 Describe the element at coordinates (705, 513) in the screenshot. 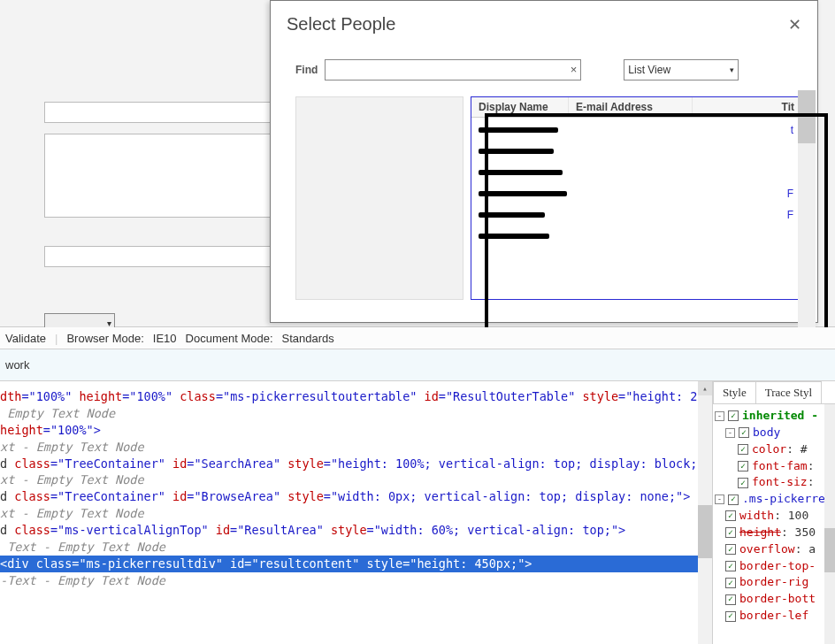

I see `html-scrollbar: ▴` at that location.